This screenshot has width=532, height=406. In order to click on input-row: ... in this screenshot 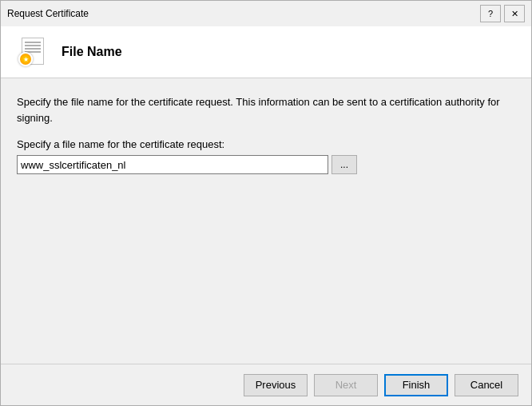, I will do `click(266, 165)`.